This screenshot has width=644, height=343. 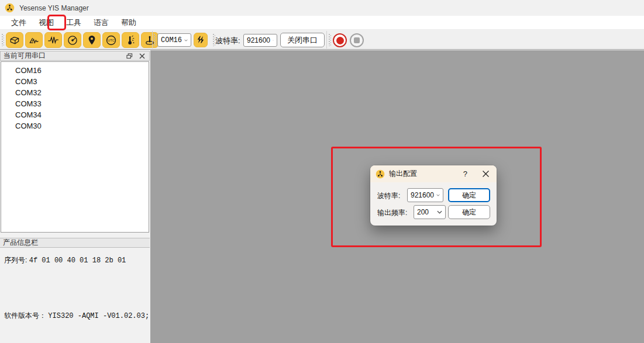 I want to click on window-title: Yesense YIS Manager, so click(x=54, y=8).